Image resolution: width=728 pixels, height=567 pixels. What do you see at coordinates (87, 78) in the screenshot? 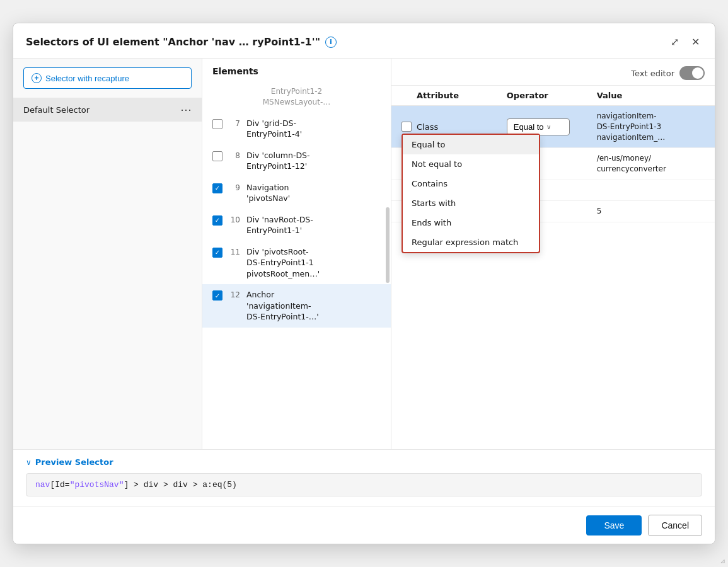
I see `add-selector-label: Selector with recapture` at bounding box center [87, 78].